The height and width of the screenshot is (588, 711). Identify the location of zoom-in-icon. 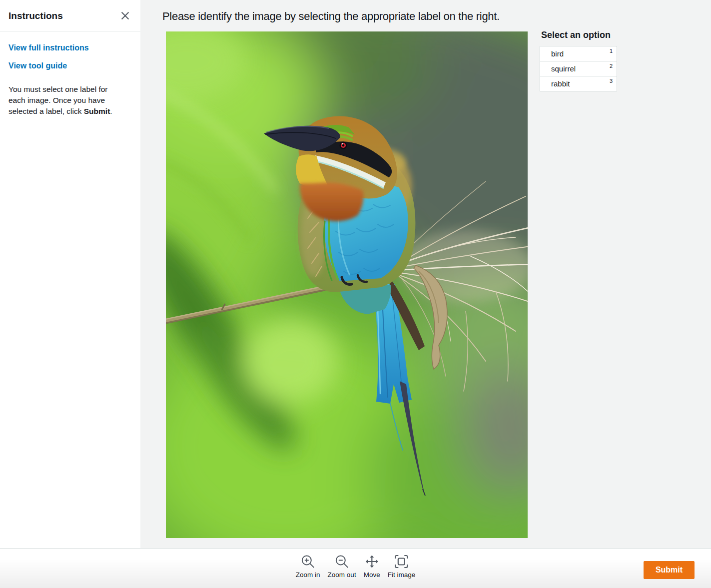
(308, 562).